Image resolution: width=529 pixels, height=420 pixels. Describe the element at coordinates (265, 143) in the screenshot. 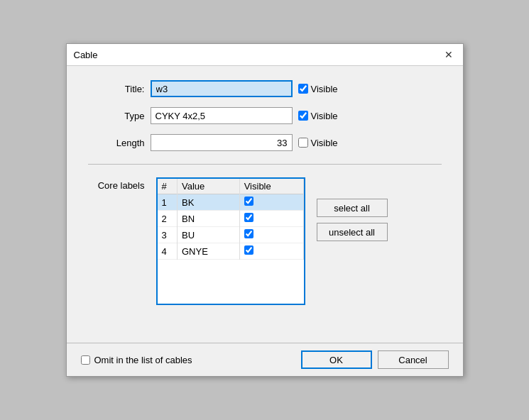

I see `length-row: Length Visible` at that location.